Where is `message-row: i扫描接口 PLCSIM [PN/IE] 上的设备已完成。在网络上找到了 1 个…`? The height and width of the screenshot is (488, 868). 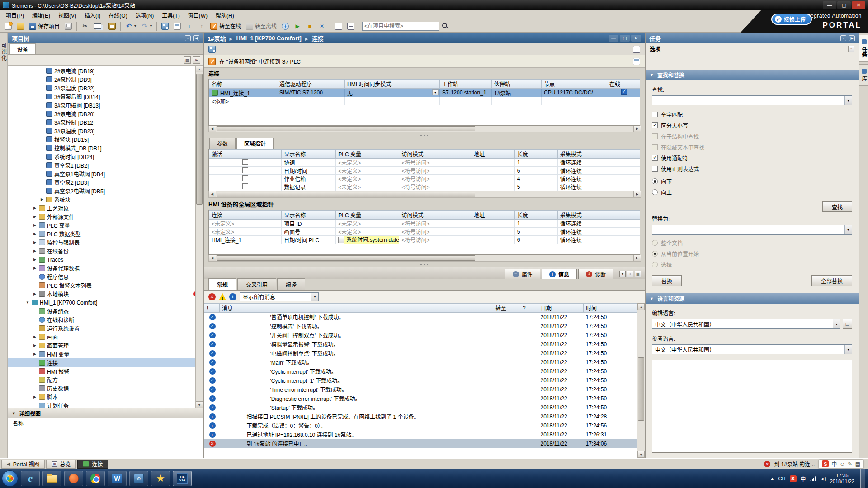
message-row: i扫描接口 PLCSIM [PN/IE] 上的设备已完成。在网络上找到了 1 个… is located at coordinates (420, 417).